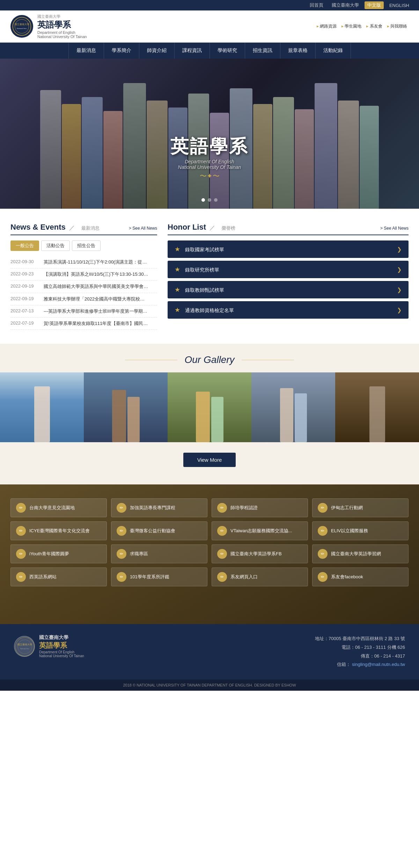  What do you see at coordinates (199, 290) in the screenshot?
I see `honor-btn-content-2: ★ 錄取教師甄試榜單` at bounding box center [199, 290].